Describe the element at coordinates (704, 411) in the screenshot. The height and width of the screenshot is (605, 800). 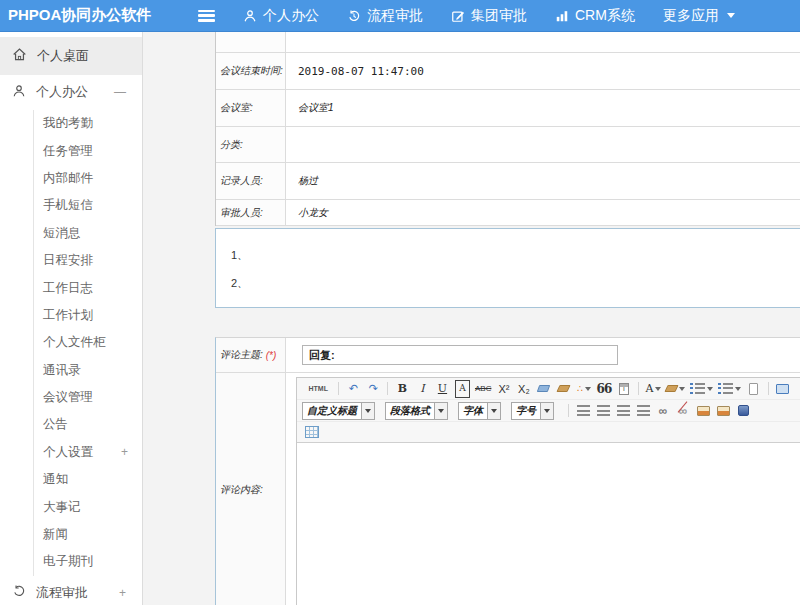
I see `insert-image-icon` at that location.